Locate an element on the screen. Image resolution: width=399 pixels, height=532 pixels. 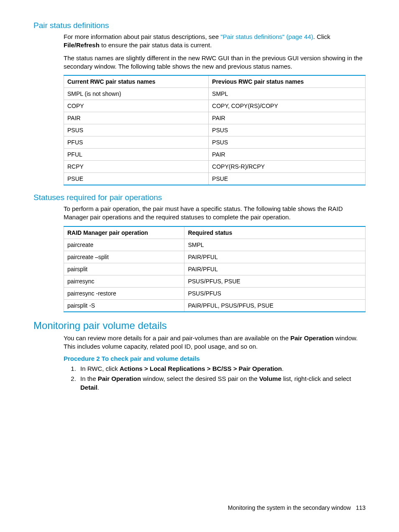
paragraph: To perform a pair operation, the pair mu… is located at coordinates (200, 213).